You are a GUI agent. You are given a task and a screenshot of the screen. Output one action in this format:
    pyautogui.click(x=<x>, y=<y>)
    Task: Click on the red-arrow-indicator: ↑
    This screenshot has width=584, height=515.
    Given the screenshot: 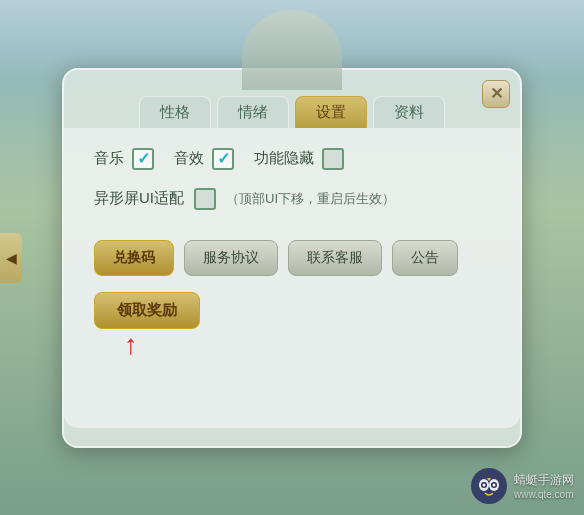 What is the action you would take?
    pyautogui.click(x=131, y=345)
    